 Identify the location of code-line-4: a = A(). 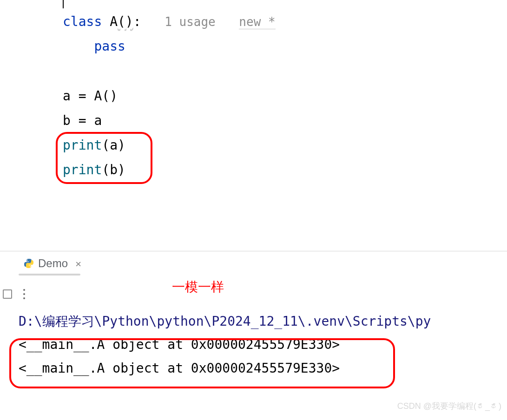
(285, 96).